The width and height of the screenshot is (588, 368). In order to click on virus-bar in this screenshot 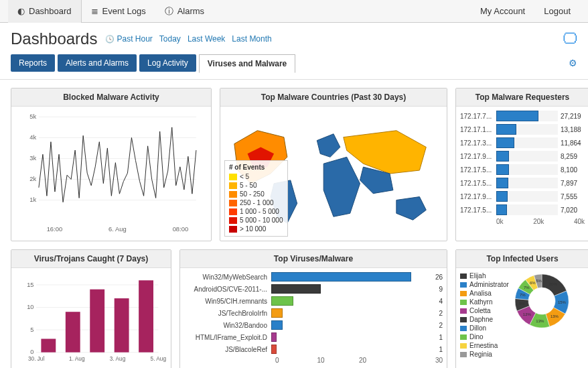, I will do `click(274, 337)`.